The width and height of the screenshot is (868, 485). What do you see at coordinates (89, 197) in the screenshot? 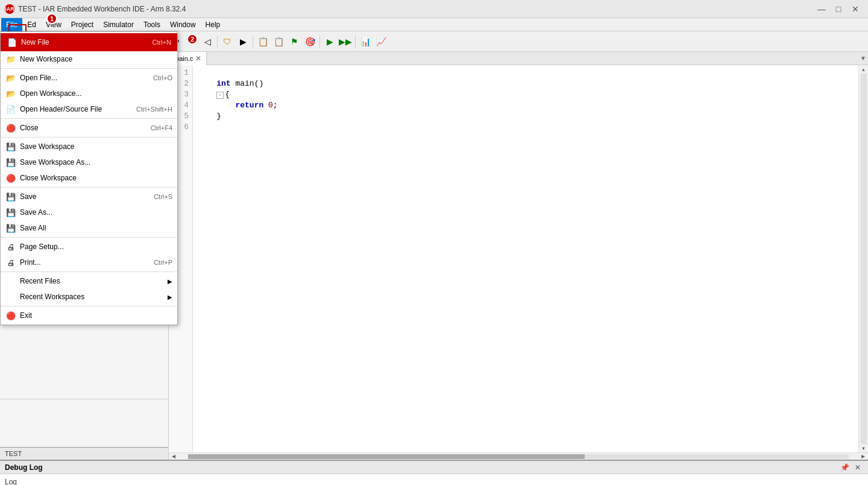
I see `menu-item-save: 💾 Save Ctrl+S` at bounding box center [89, 197].